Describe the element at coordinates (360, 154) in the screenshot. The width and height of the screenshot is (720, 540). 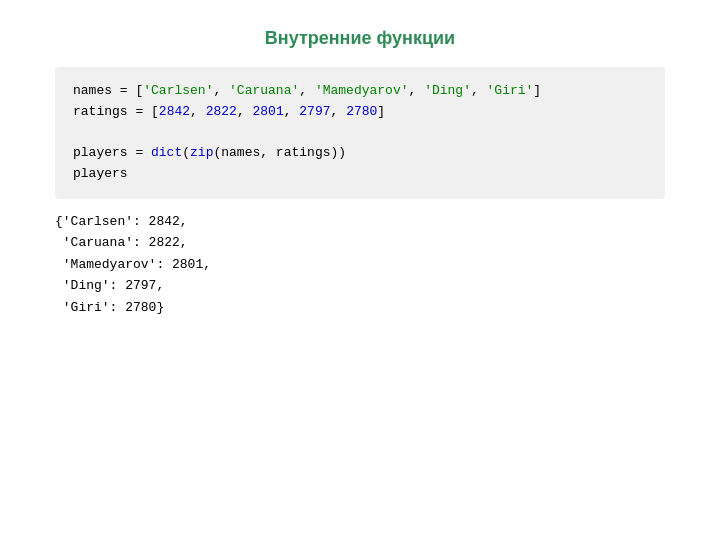
I see `code-line-4: players = dict(zip(names, ratings))` at that location.